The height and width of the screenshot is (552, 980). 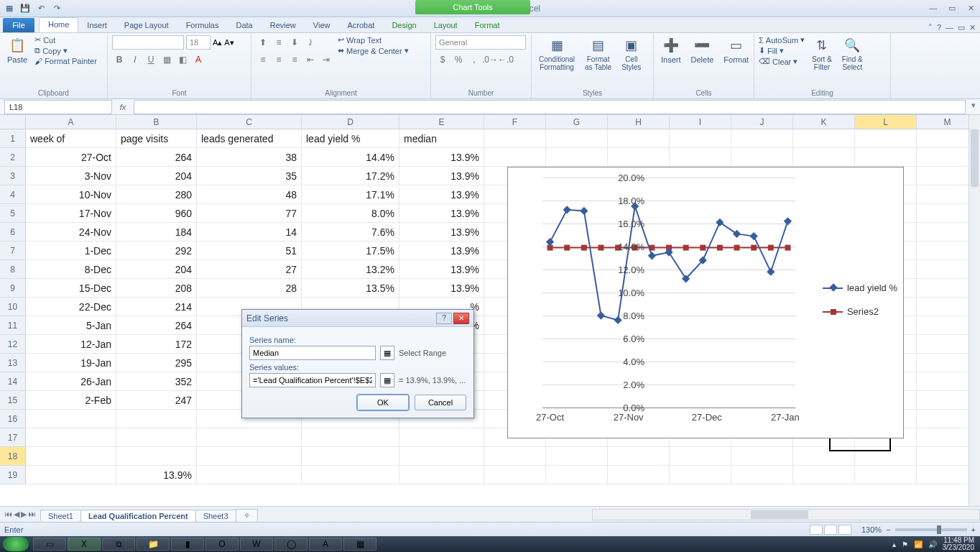 What do you see at coordinates (153, 544) in the screenshot?
I see `taskbar-item: 📁` at bounding box center [153, 544].